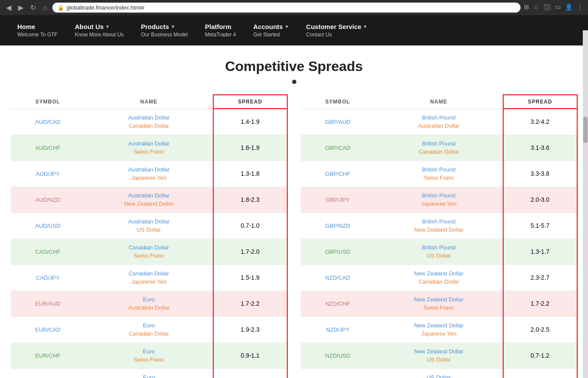  What do you see at coordinates (540, 252) in the screenshot?
I see `spread-cell: 1.3-1.7` at bounding box center [540, 252].